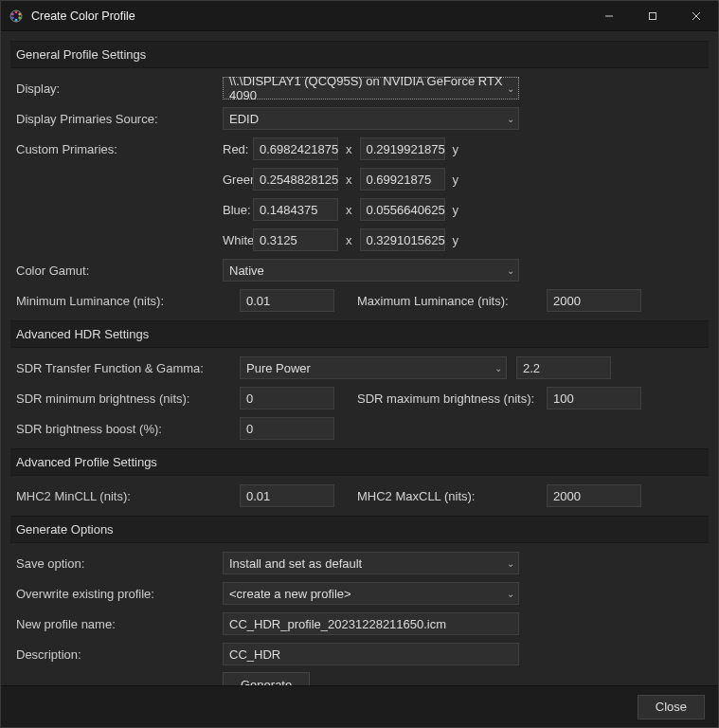  What do you see at coordinates (373, 368) in the screenshot?
I see `sdr-transfer-select: Pure Power ⌄` at bounding box center [373, 368].